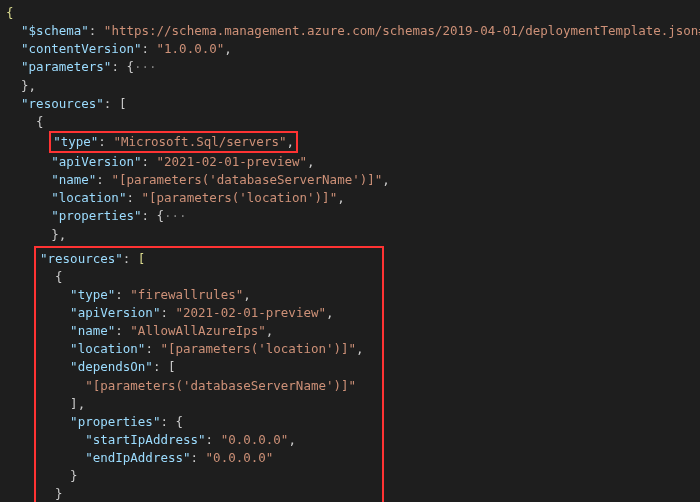  What do you see at coordinates (209, 440) in the screenshot?
I see `code-line: "startIpAddress": "0.0.0.0",` at bounding box center [209, 440].